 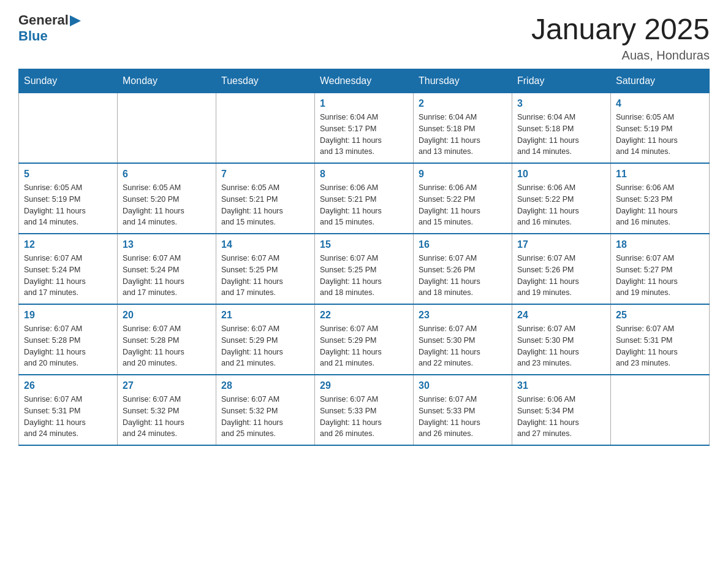 I want to click on day-number: 24, so click(x=561, y=315).